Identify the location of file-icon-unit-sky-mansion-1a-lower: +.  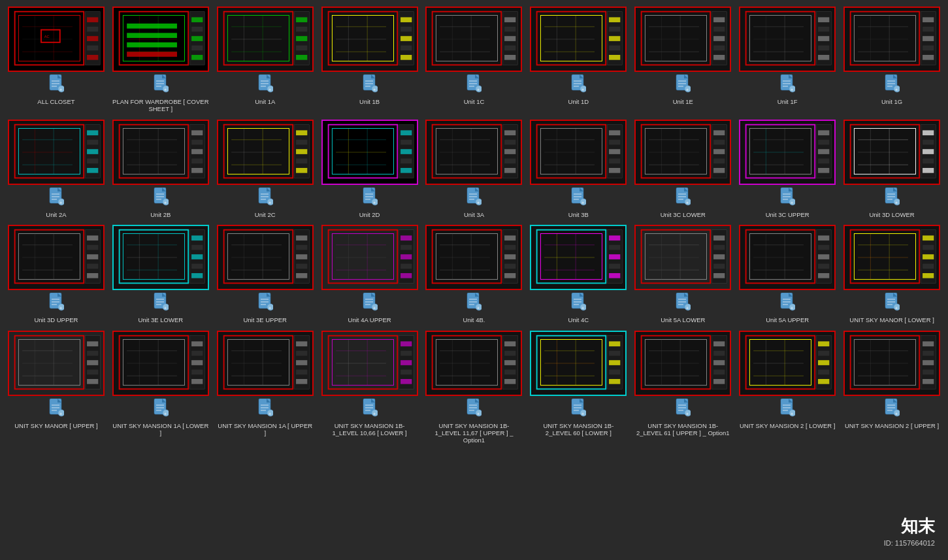
(161, 409).